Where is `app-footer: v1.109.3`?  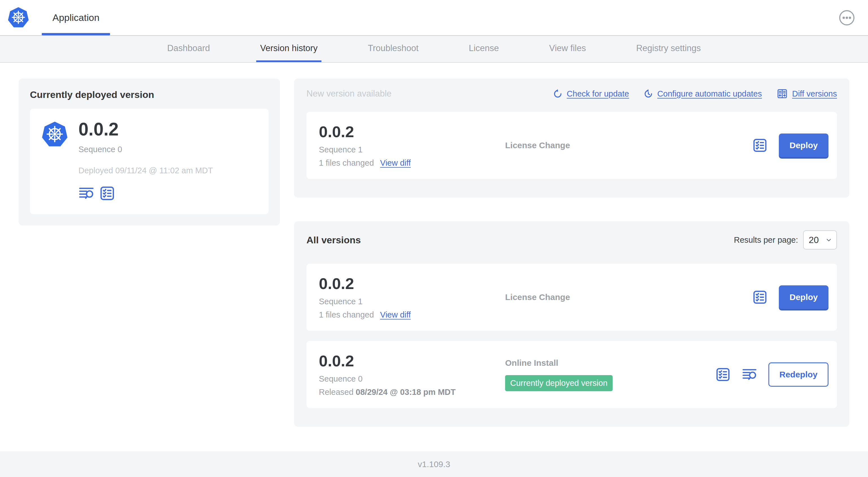
app-footer: v1.109.3 is located at coordinates (434, 464).